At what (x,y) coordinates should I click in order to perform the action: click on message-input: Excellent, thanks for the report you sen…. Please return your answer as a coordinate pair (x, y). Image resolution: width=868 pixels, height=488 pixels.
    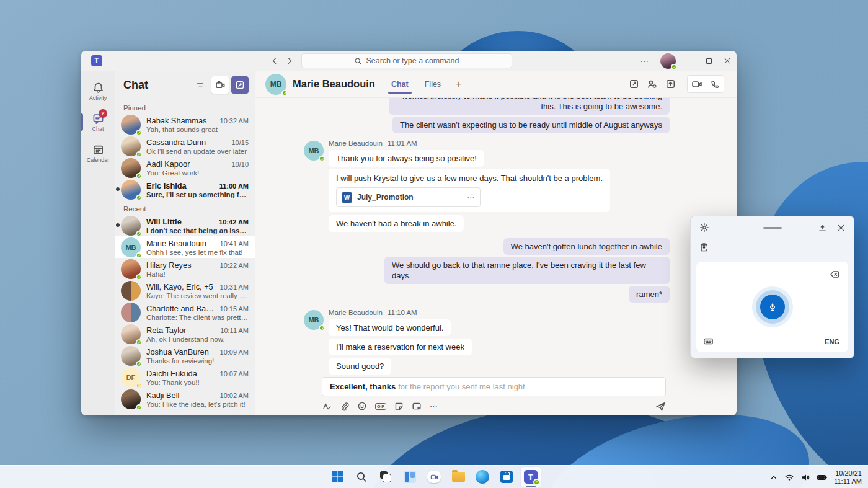
    Looking at the image, I should click on (494, 387).